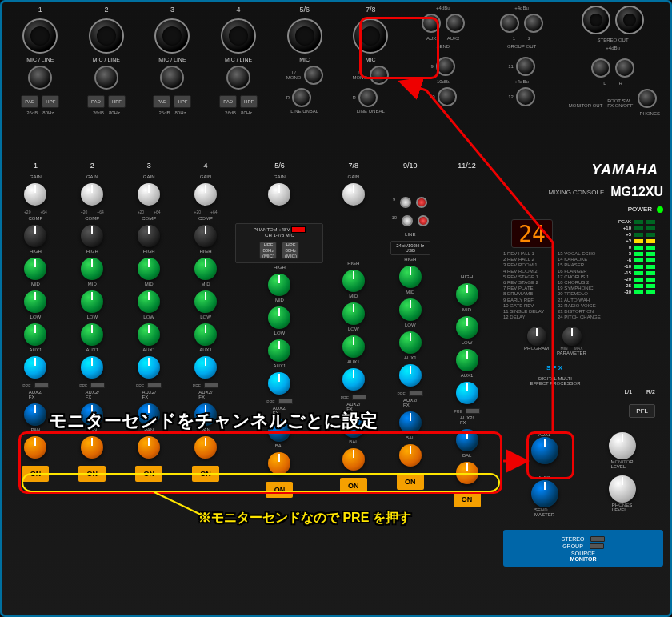  Describe the element at coordinates (182, 102) in the screenshot. I see `hpf-button-3: HPF` at that location.